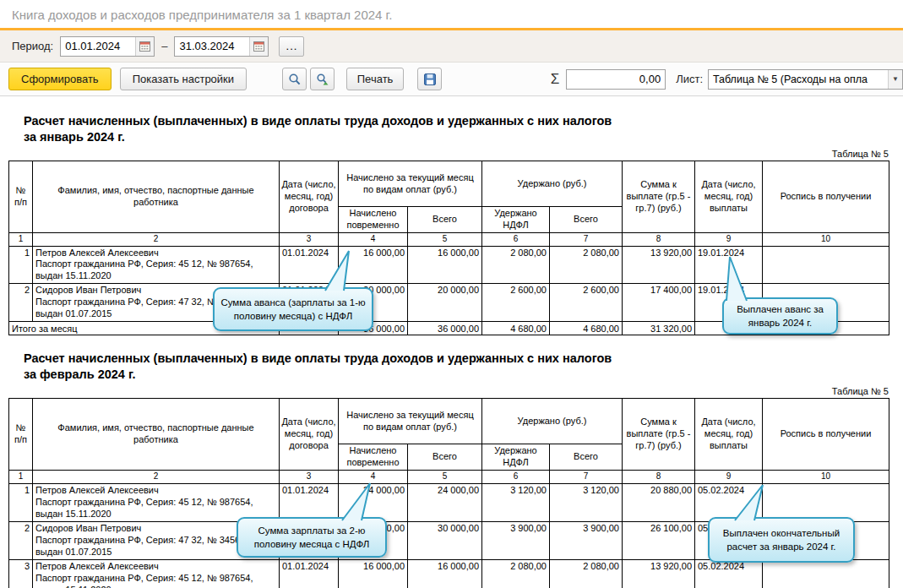 This screenshot has width=903, height=588. Describe the element at coordinates (21, 502) in the screenshot. I see `cell-row-num: 1` at that location.